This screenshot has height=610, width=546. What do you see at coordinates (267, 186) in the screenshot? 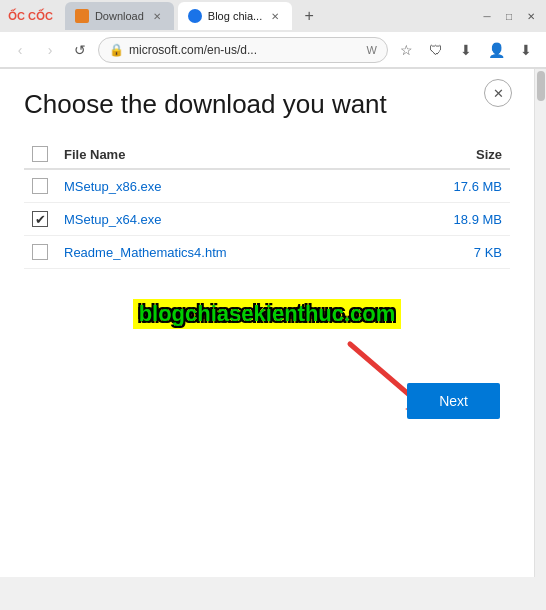
I see `table-row: MSetup_x86.exe 17.6 MB` at bounding box center [267, 186].